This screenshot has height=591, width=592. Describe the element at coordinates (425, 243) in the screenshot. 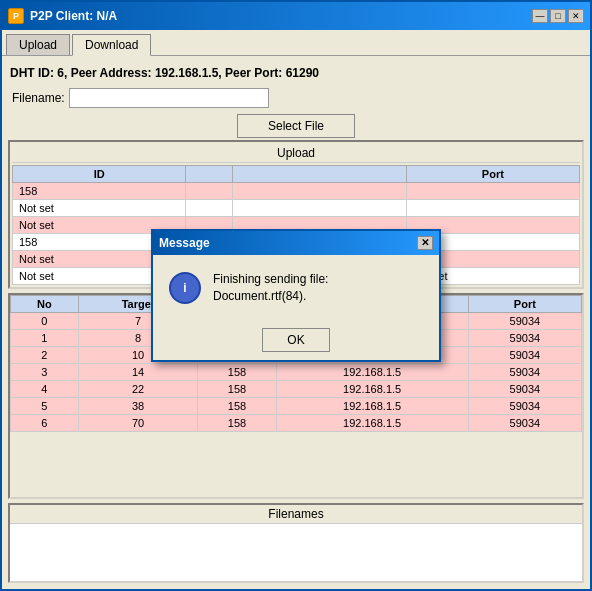

I see `modal-close-button: ✕` at that location.